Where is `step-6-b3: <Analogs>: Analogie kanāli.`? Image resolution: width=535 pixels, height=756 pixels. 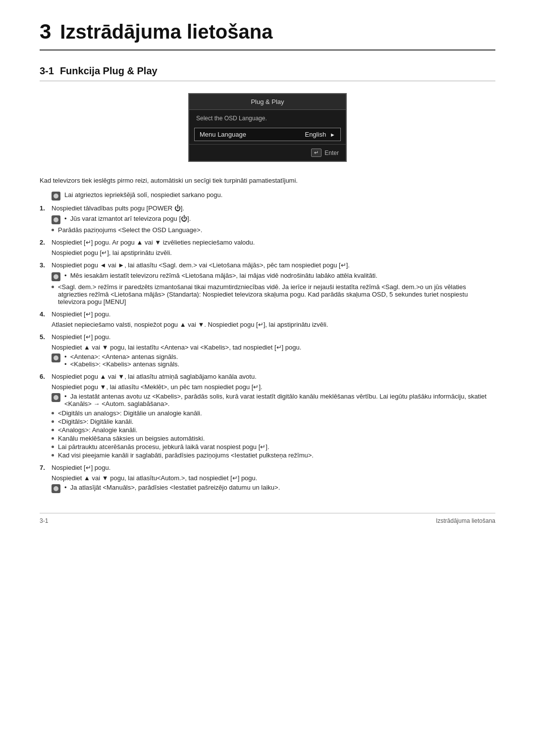 step-6-b3: <Analogs>: Analogie kanāli. is located at coordinates (273, 430).